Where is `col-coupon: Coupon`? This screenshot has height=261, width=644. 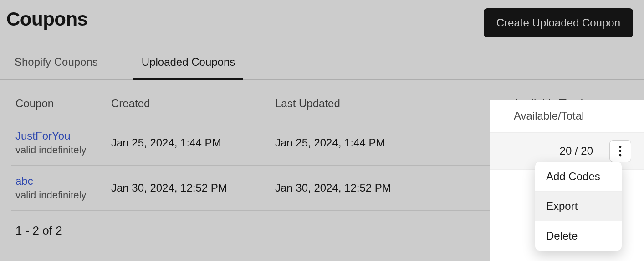 col-coupon: Coupon is located at coordinates (59, 104).